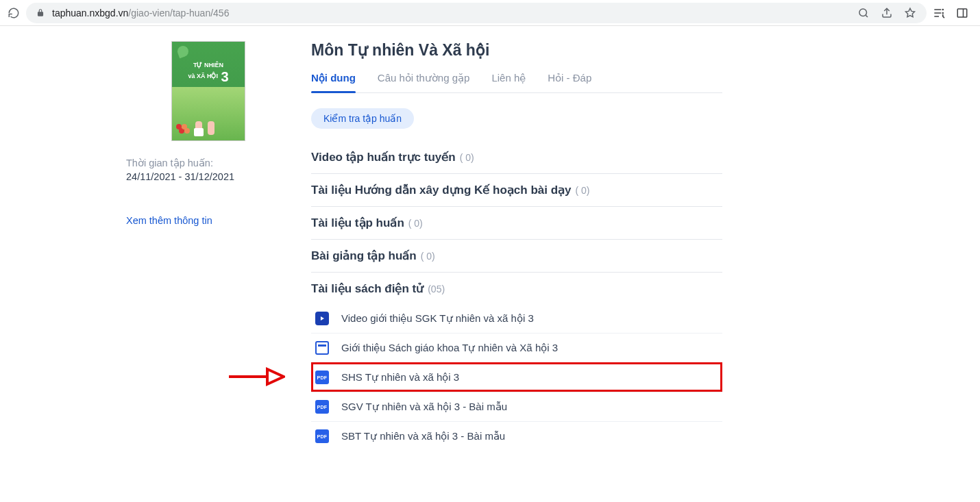  Describe the element at coordinates (333, 82) in the screenshot. I see `tab-noi-dung: Nội dung` at that location.